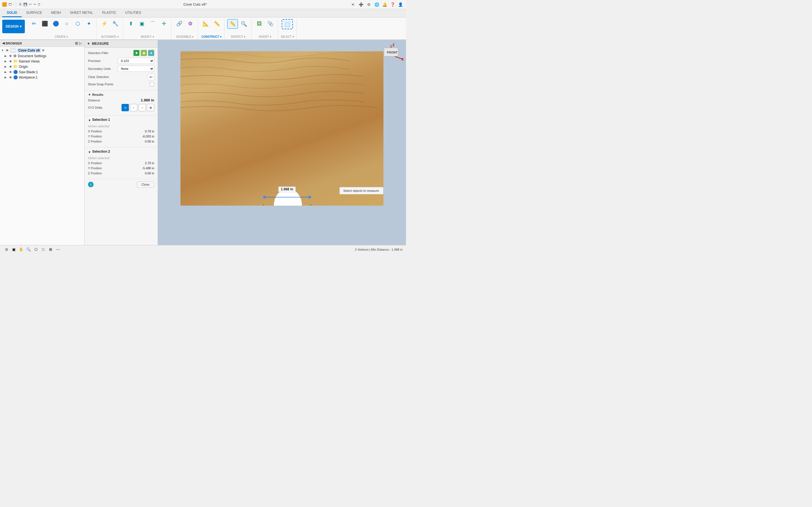 The height and width of the screenshot is (507, 812). What do you see at coordinates (287, 24) in the screenshot?
I see `select-btn: ⬚` at bounding box center [287, 24].